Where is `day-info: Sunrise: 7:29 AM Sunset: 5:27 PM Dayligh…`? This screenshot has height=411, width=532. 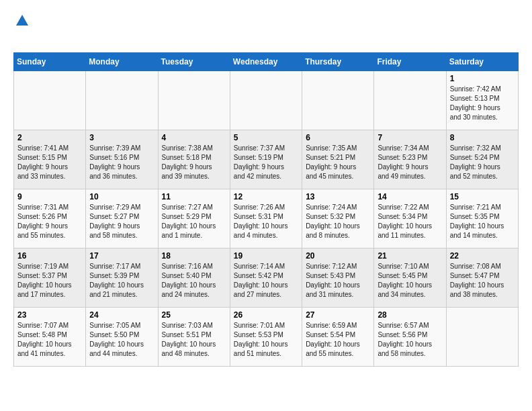 day-info: Sunrise: 7:29 AM Sunset: 5:27 PM Dayligh… is located at coordinates (122, 222).